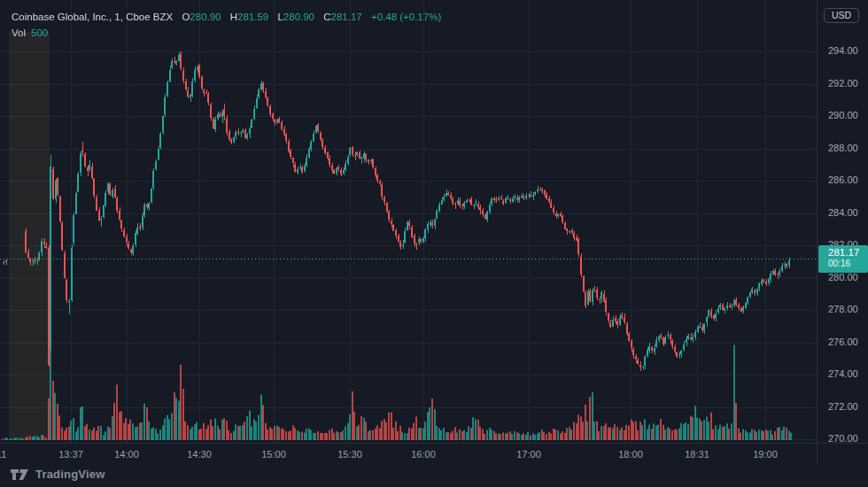 The height and width of the screenshot is (487, 868). What do you see at coordinates (253, 17) in the screenshot?
I see `high-value: 281.59` at bounding box center [253, 17].